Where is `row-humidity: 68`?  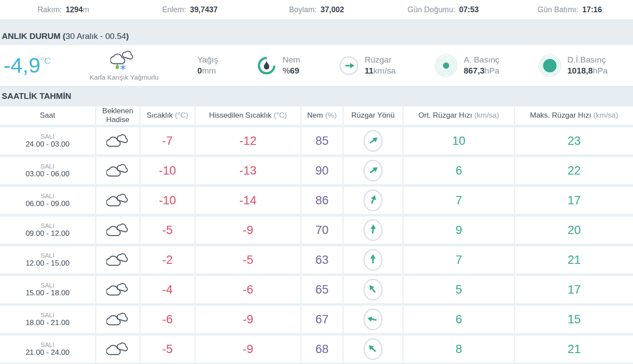
row-humidity: 68 is located at coordinates (322, 349).